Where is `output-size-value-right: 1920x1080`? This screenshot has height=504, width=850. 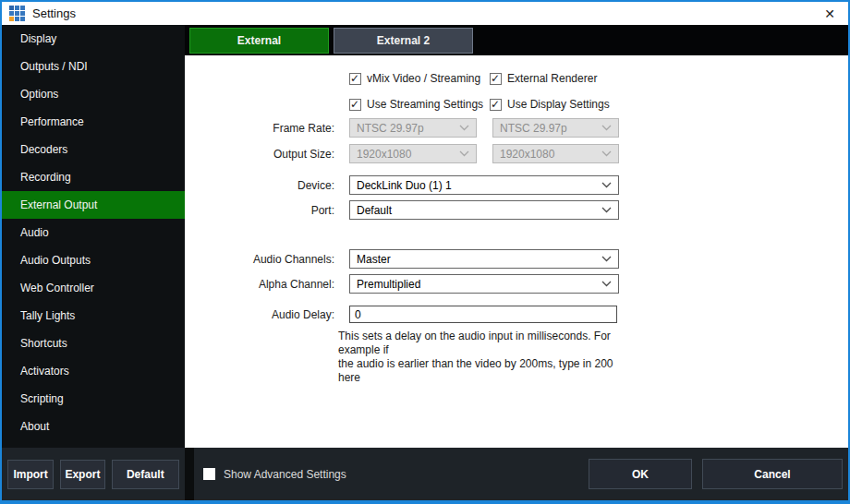 output-size-value-right: 1920x1080 is located at coordinates (527, 154).